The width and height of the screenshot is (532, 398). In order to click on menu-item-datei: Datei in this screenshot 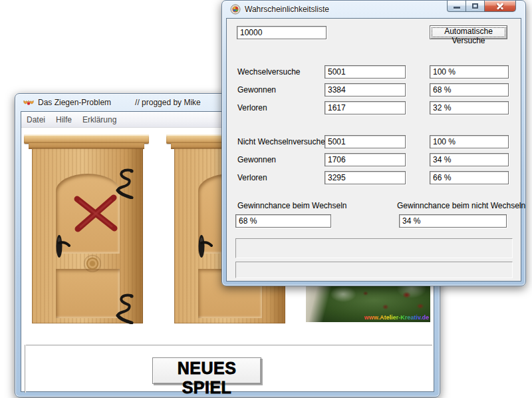, I will do `click(36, 120)`.